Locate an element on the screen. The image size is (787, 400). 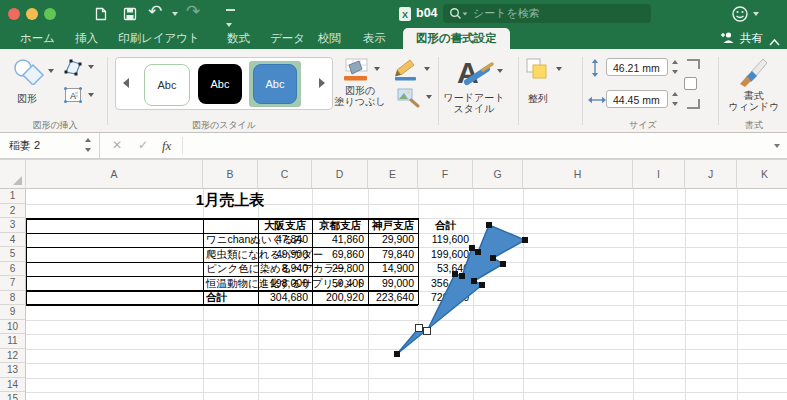
ribbon-tab-bar: ホーム挿入印刷レイアウト数式データ校閲表示図形の書式設定 共有 is located at coordinates (394, 38).